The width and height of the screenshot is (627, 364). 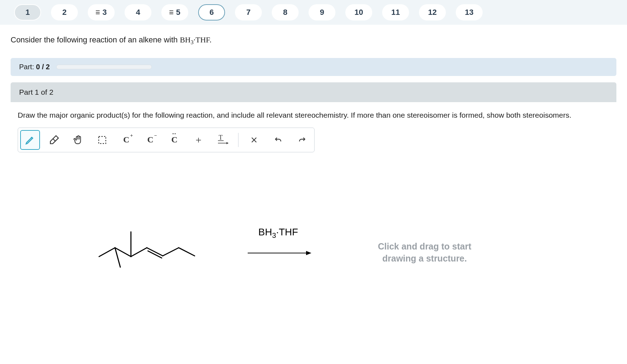 What do you see at coordinates (199, 140) in the screenshot?
I see `plus-icon: +` at bounding box center [199, 140].